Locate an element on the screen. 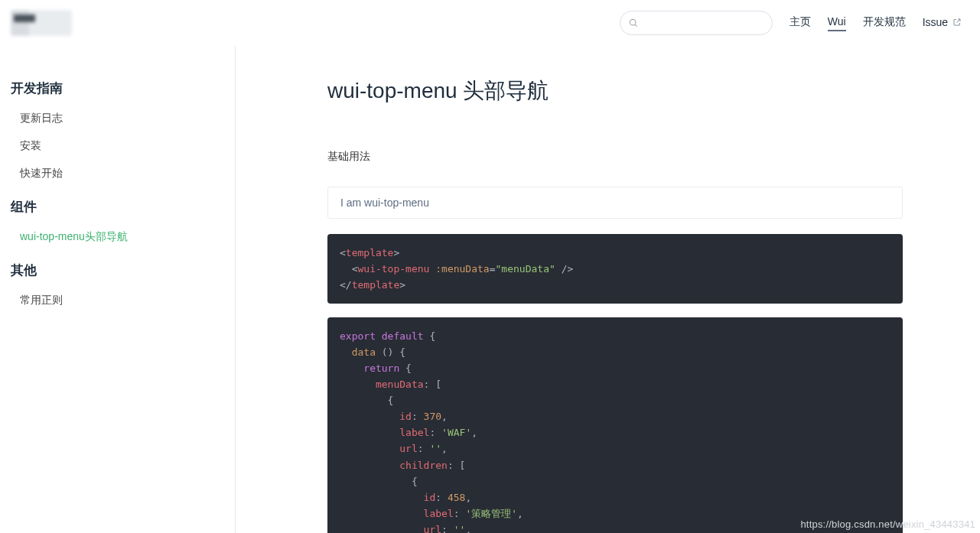 The height and width of the screenshot is (533, 980). sidebar-item: 安装 is located at coordinates (122, 146).